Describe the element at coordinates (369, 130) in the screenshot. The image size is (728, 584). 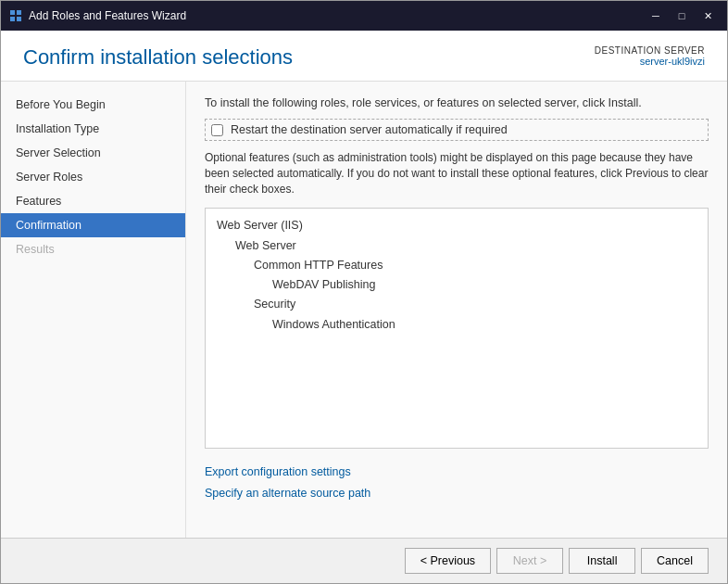
I see `restart-label: Restart the destination server automatic…` at that location.